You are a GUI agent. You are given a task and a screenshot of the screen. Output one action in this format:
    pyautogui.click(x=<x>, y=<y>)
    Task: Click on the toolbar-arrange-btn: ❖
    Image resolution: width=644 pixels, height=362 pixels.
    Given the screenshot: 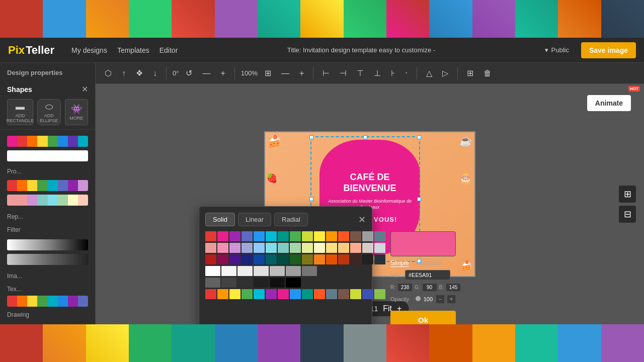 What is the action you would take?
    pyautogui.click(x=139, y=73)
    